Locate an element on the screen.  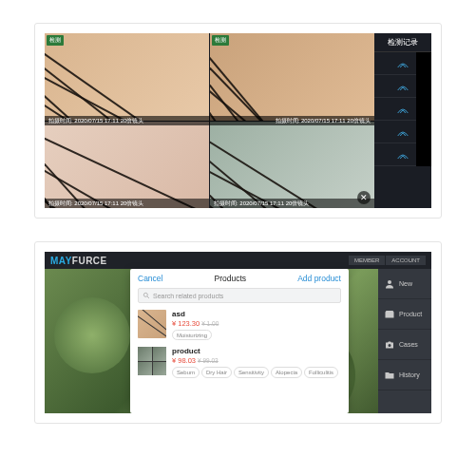
record-sidebar-title: 检测记录 is located at coordinates (403, 43).